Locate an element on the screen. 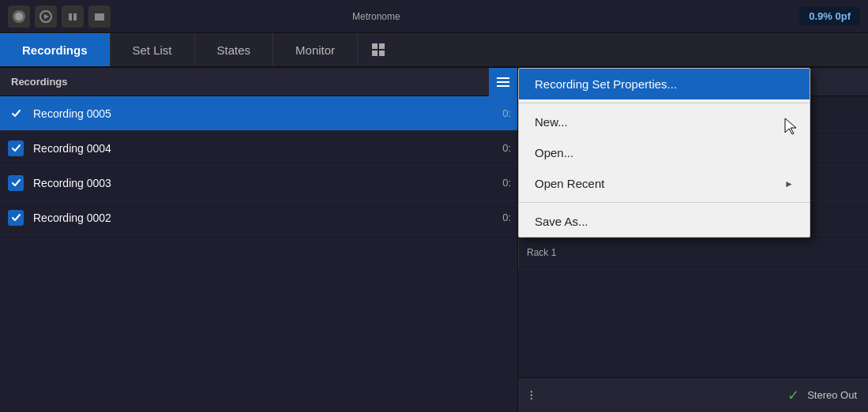  recording-time-0005: 0: is located at coordinates (510, 114).